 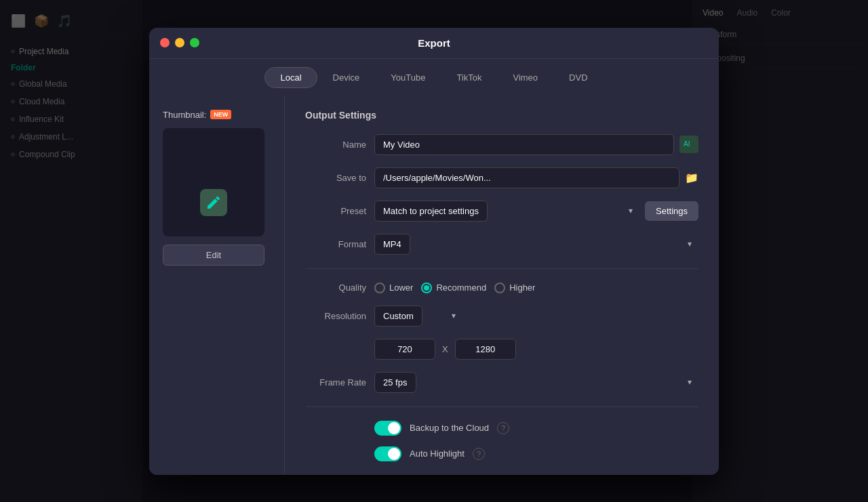 I want to click on quality-recommend-option: Recommend, so click(x=454, y=288).